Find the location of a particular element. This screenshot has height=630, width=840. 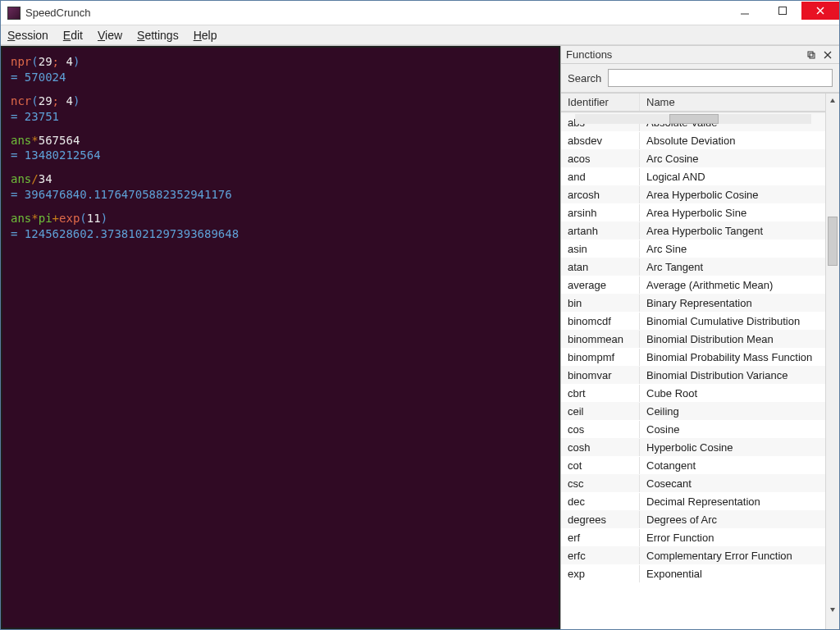

close-button is located at coordinates (820, 11).